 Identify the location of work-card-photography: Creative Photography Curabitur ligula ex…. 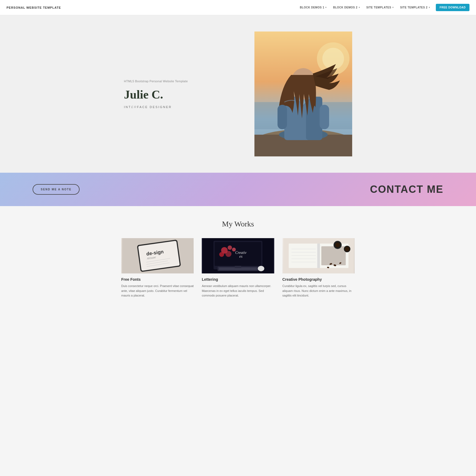
(319, 268).